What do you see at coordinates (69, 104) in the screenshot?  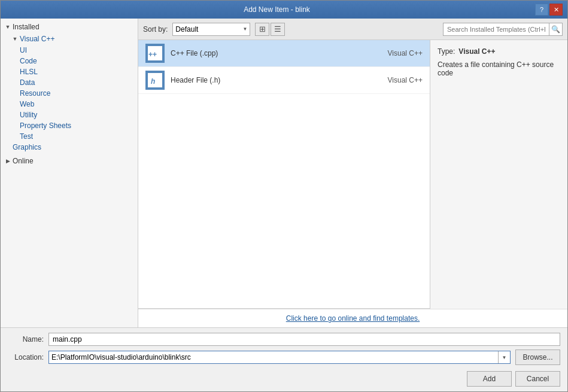 I see `tree-item-web: Web` at bounding box center [69, 104].